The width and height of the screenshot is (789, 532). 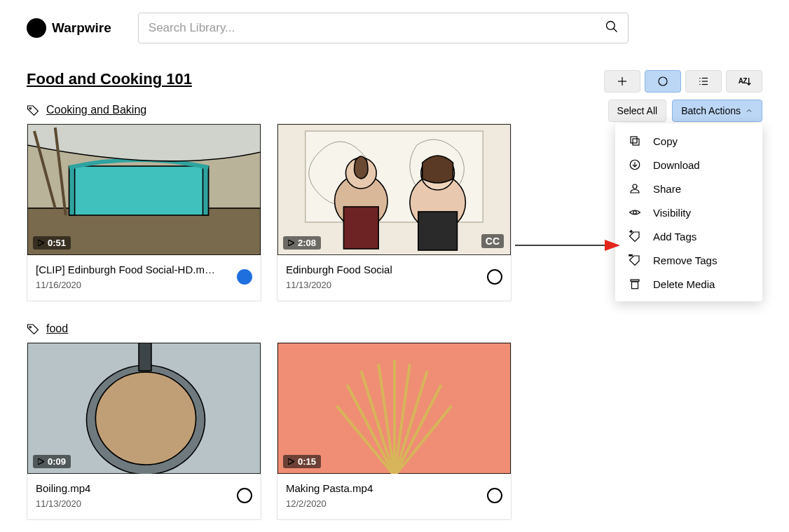 What do you see at coordinates (689, 212) in the screenshot?
I see `batch-actions-menu: Copy Download Share Visibility + Add Tag…` at bounding box center [689, 212].